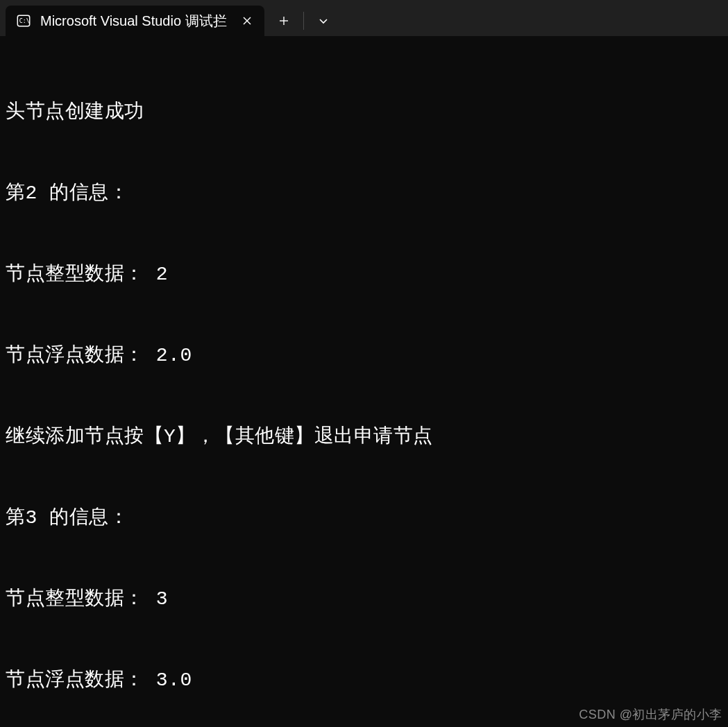 This screenshot has height=727, width=728. What do you see at coordinates (651, 715) in the screenshot?
I see `watermark: CSDN @初出茅庐的小李` at bounding box center [651, 715].